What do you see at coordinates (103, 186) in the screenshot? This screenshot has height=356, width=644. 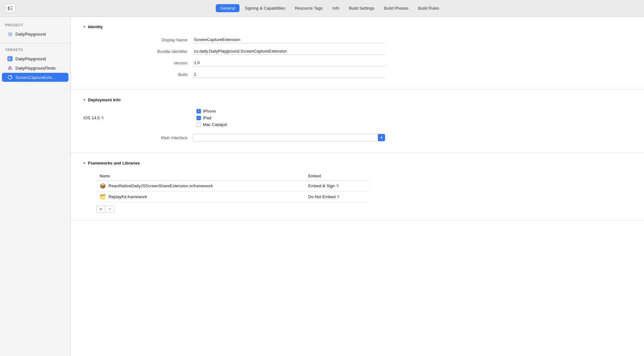 I see `framework-1-icon: 📦` at bounding box center [103, 186].